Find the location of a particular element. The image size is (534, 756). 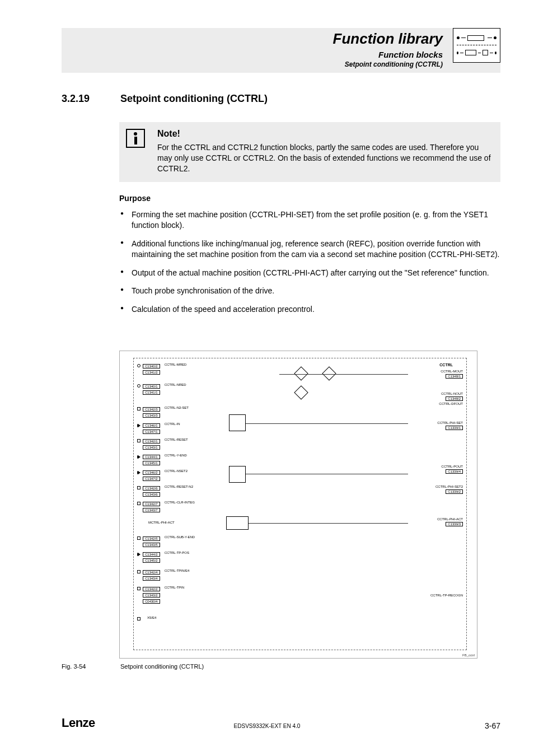

diagram-input: C1342/4C1343/4CCTRL-TPIN/E4 is located at coordinates (163, 575).